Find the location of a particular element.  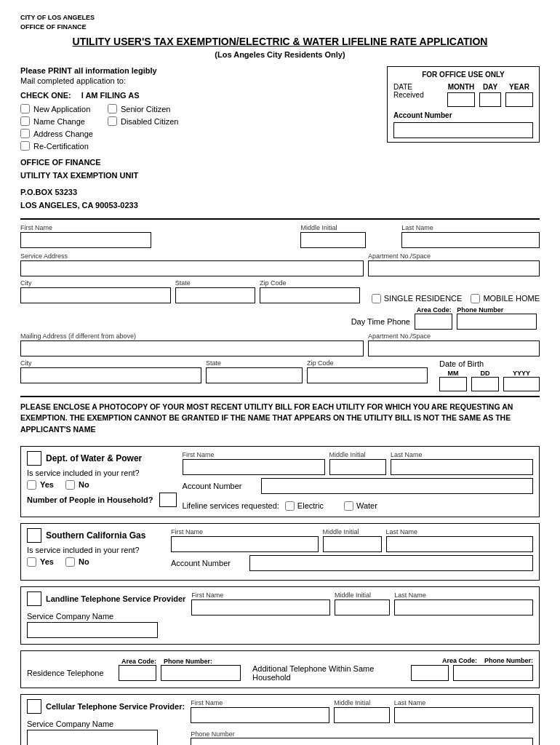

household-input is located at coordinates (168, 500).